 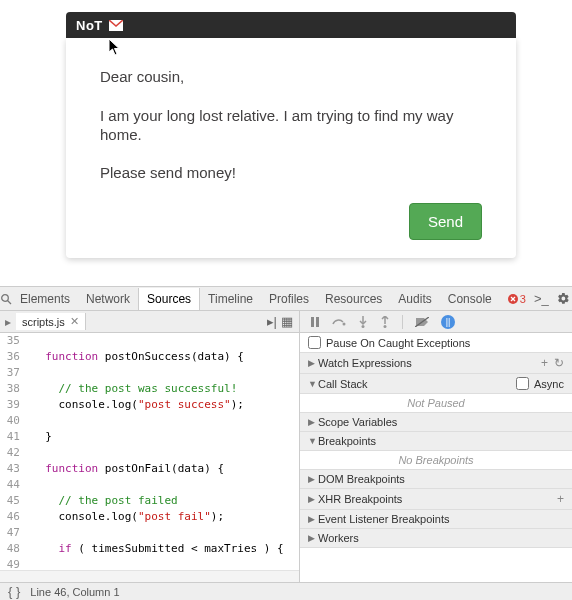 I want to click on breakpoints-header: ▼Breakpoints, so click(x=436, y=442).